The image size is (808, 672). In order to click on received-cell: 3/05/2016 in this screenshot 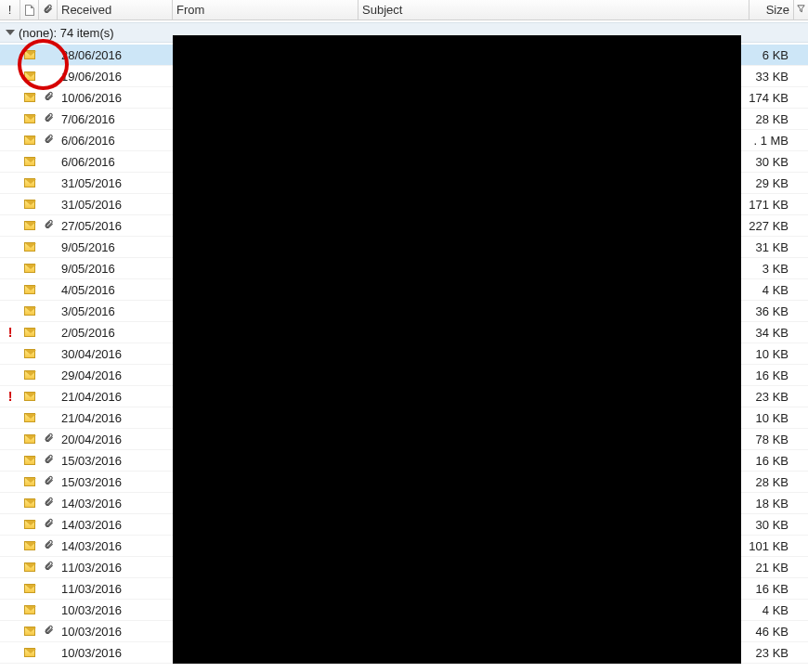, I will do `click(115, 311)`.